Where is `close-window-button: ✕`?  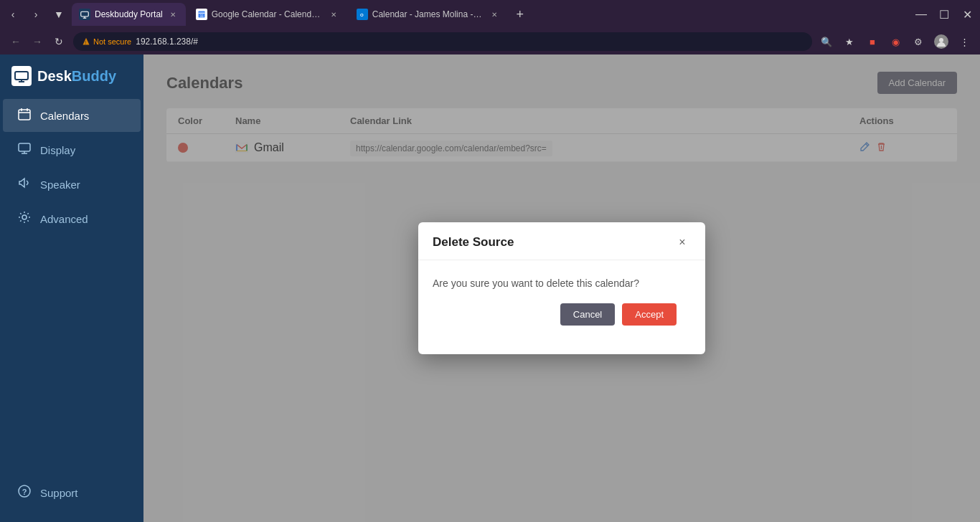 close-window-button: ✕ is located at coordinates (967, 14).